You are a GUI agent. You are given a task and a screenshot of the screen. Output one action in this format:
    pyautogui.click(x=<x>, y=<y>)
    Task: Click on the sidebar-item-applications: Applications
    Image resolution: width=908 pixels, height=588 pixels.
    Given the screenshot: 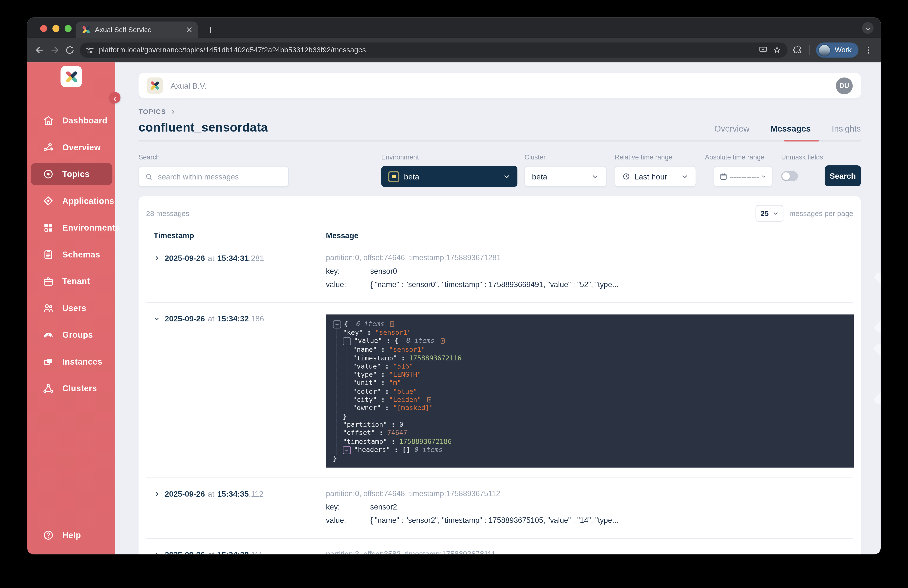 What is the action you would take?
    pyautogui.click(x=71, y=201)
    